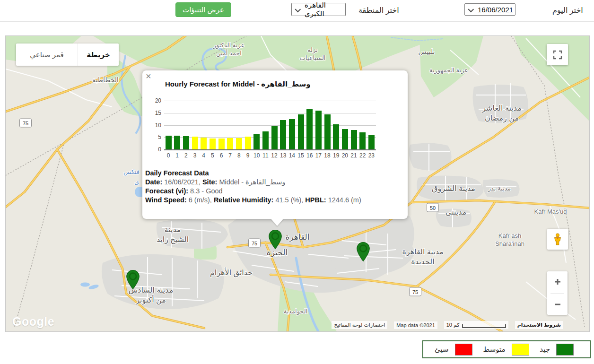 Image resolution: width=594 pixels, height=364 pixels. What do you see at coordinates (33, 321) in the screenshot?
I see `google-logo: Google` at bounding box center [33, 321].